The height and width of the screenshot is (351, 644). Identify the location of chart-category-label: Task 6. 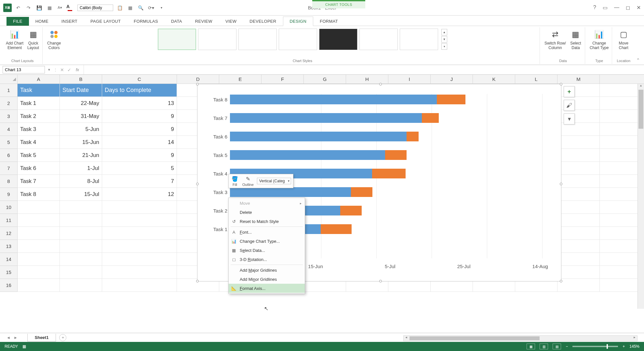
(216, 136).